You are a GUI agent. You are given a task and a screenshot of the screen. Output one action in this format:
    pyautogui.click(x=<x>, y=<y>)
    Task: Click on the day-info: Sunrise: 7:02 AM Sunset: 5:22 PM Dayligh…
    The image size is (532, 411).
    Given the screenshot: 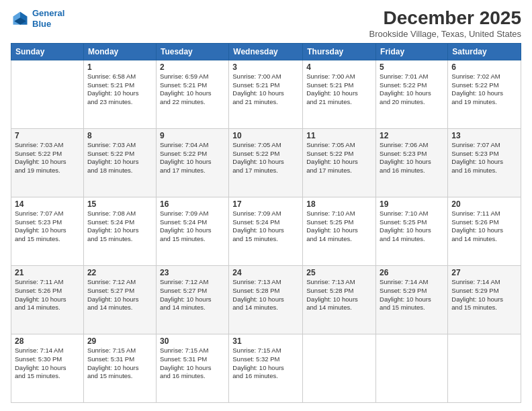 What is the action you would take?
    pyautogui.click(x=484, y=90)
    